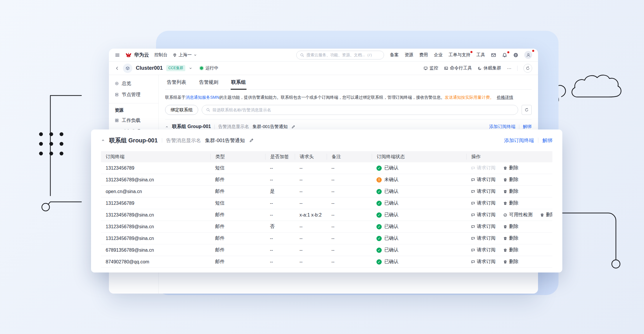 The image size is (644, 334). What do you see at coordinates (538, 140) in the screenshot?
I see `divider` at bounding box center [538, 140].